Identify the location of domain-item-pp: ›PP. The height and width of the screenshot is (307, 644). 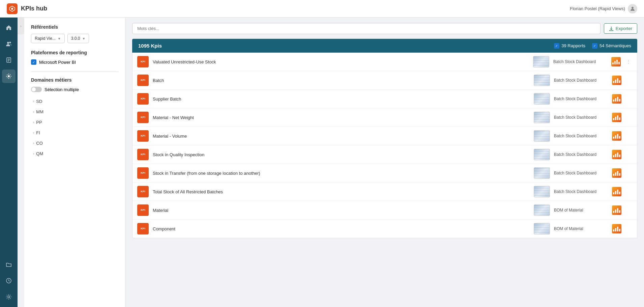
(75, 122).